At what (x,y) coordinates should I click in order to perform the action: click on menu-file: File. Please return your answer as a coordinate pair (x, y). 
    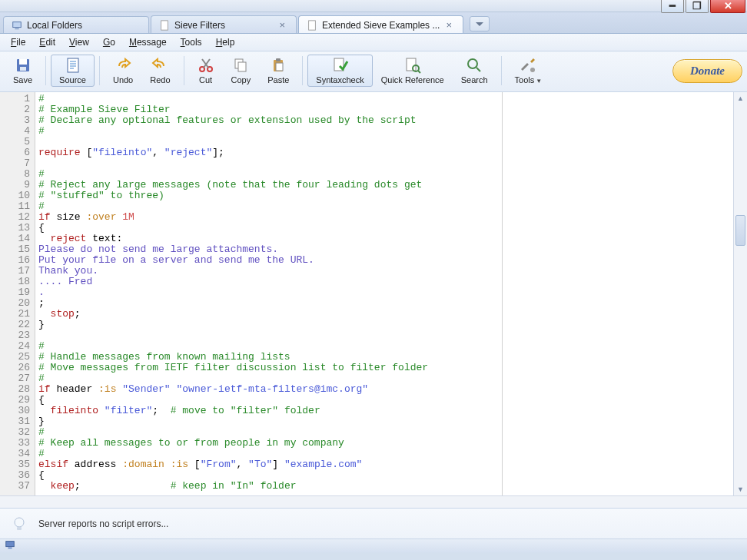
    Looking at the image, I should click on (18, 42).